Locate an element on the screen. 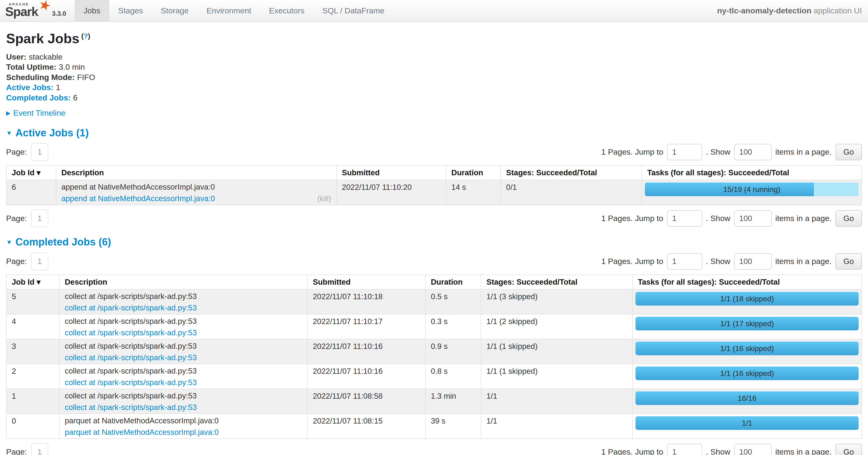 This screenshot has height=455, width=868. job-id-cell: 4 is located at coordinates (33, 326).